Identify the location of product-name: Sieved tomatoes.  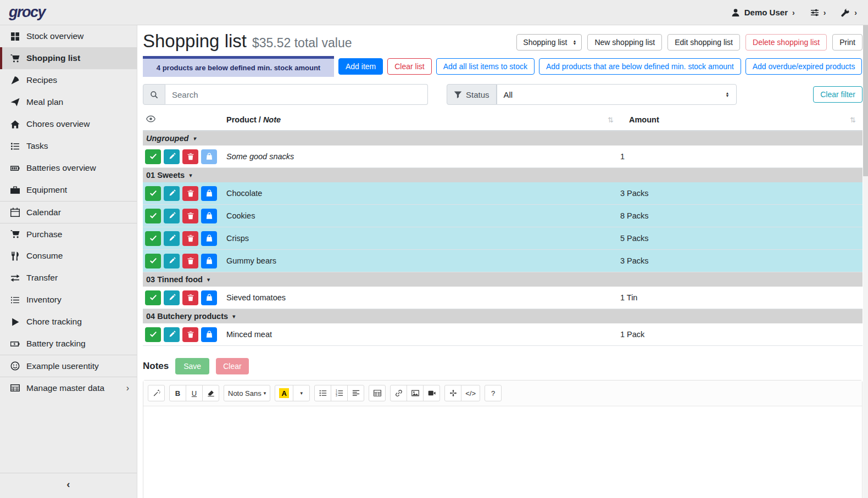
(423, 298).